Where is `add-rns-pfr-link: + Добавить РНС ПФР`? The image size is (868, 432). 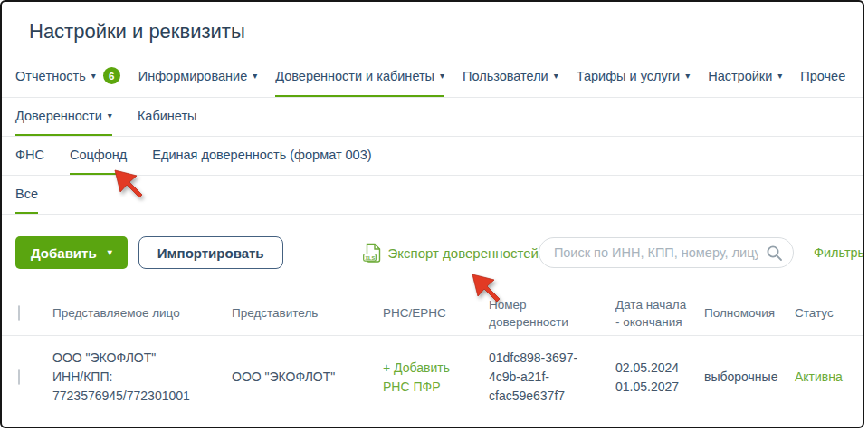
add-rns-pfr-link: + Добавить РНС ПФР is located at coordinates (436, 378).